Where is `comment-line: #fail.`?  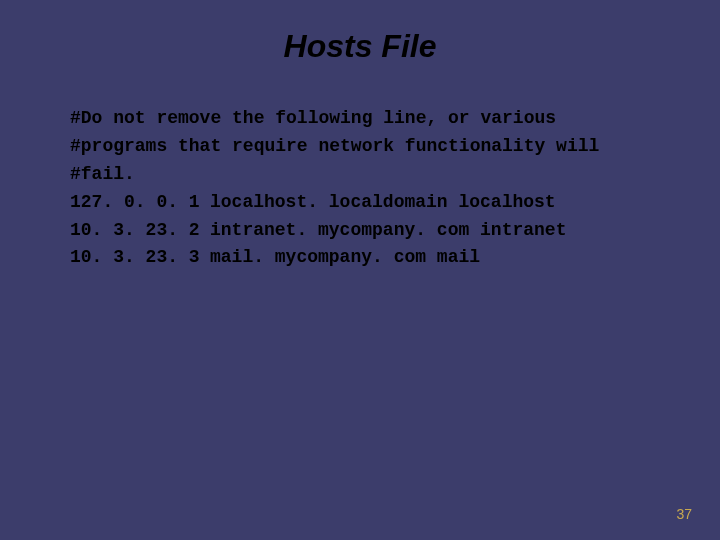
comment-line: #fail. is located at coordinates (375, 175).